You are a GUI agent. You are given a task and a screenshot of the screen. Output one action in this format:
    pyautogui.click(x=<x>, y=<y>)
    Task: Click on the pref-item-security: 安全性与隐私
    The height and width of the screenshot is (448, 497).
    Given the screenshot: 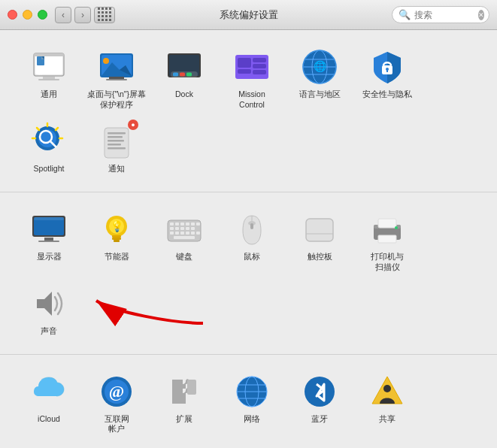 What is the action you would take?
    pyautogui.click(x=387, y=78)
    